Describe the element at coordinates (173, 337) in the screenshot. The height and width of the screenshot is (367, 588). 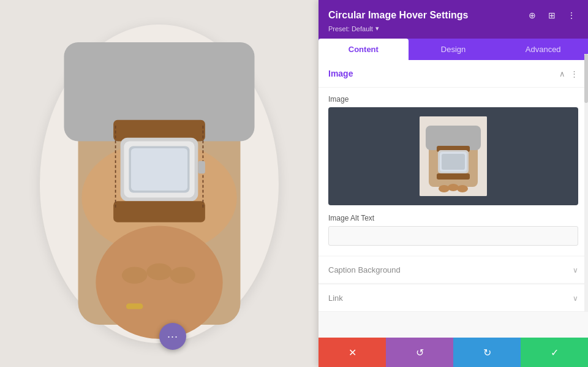
I see `fab-icon: ···` at that location.